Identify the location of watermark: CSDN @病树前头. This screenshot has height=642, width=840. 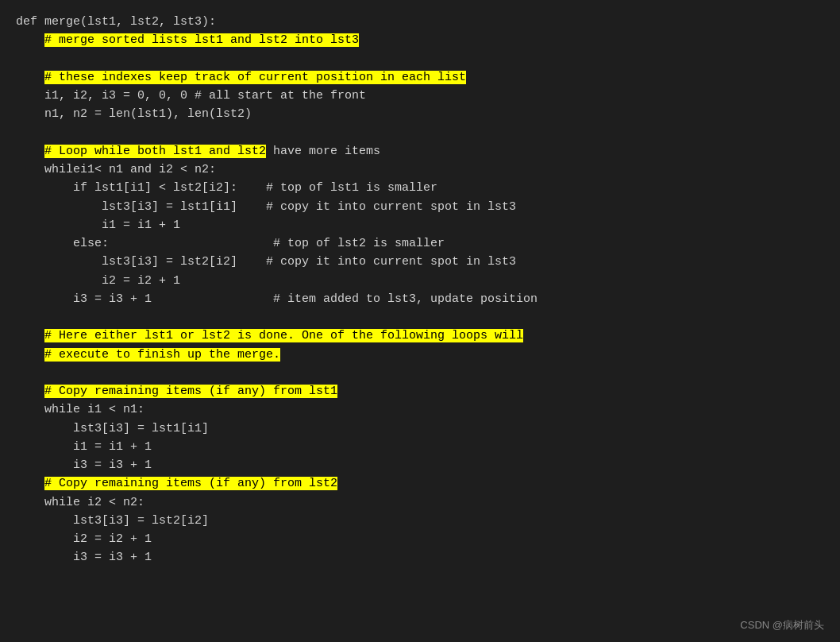
(782, 625).